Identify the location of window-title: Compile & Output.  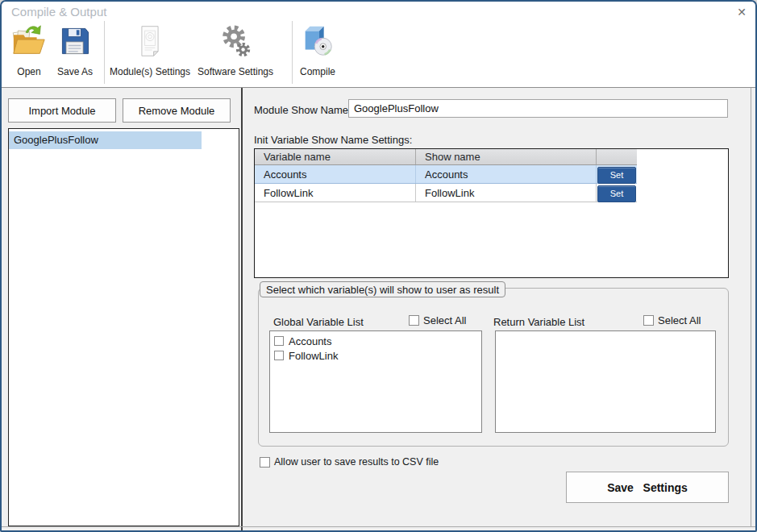
(59, 11).